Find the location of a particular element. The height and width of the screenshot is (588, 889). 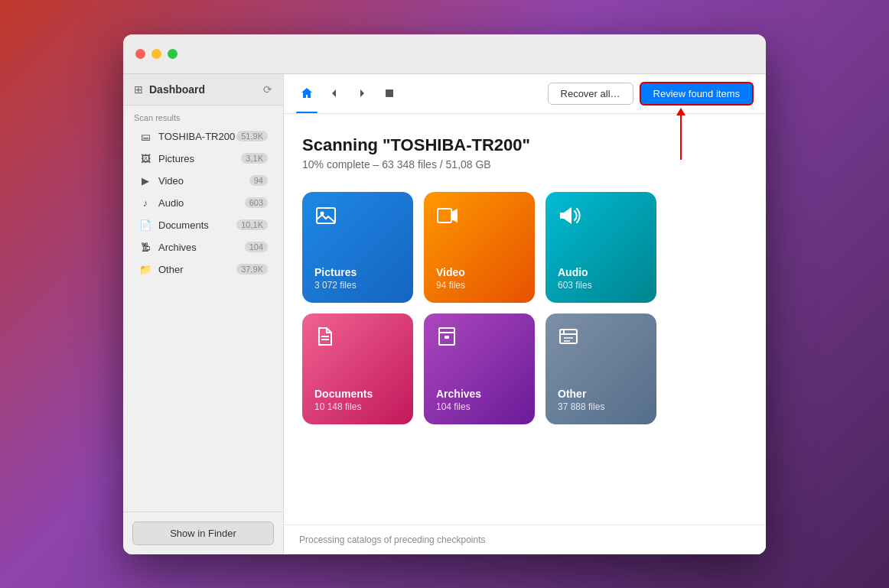

tile-audio: Audio 603 files is located at coordinates (601, 248).